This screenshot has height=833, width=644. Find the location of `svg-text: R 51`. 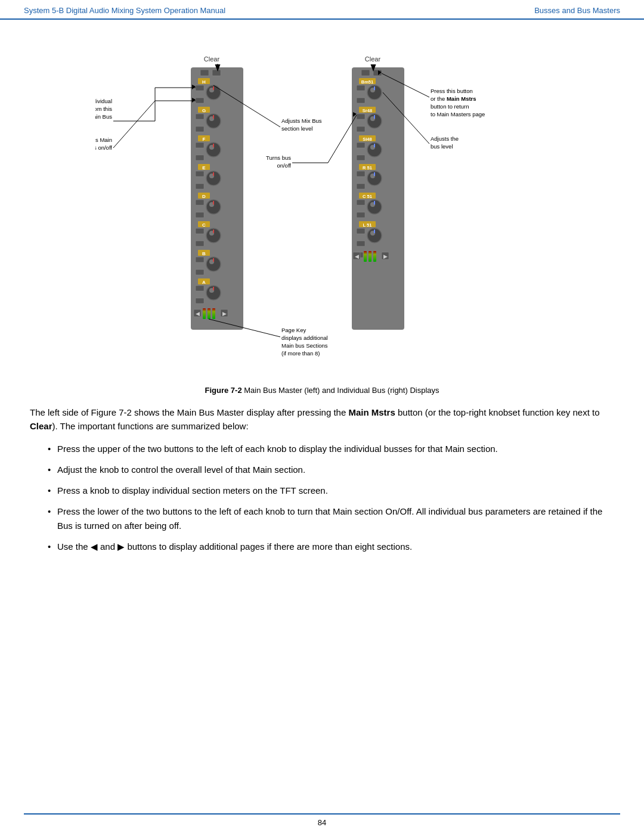

svg-text: R 51 is located at coordinates (367, 168).